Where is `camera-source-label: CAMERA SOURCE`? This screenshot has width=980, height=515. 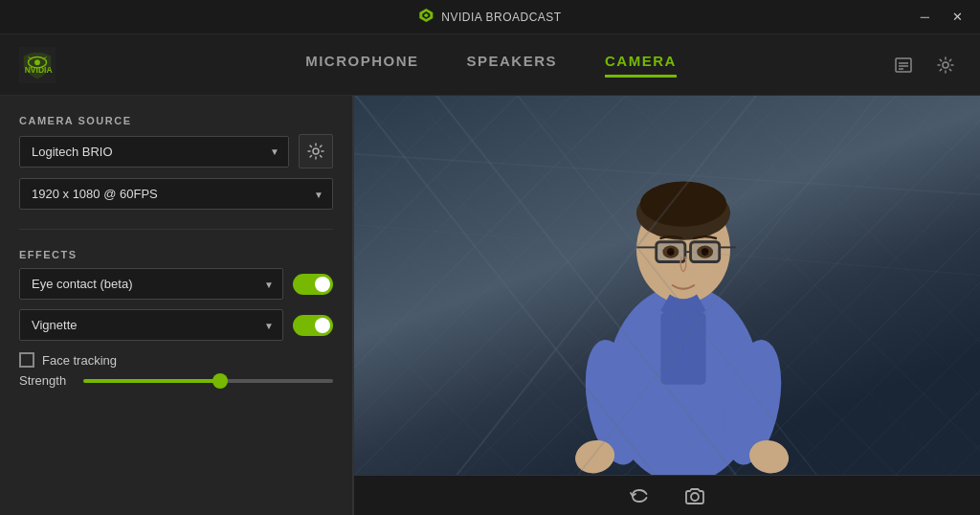
camera-source-label: CAMERA SOURCE is located at coordinates (176, 121).